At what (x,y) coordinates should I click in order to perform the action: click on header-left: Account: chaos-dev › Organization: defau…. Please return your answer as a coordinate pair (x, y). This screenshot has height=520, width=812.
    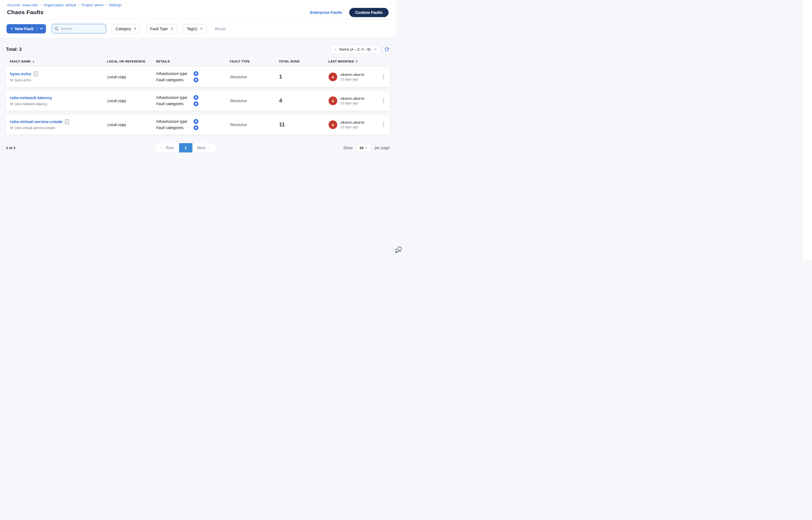
    Looking at the image, I should click on (64, 11).